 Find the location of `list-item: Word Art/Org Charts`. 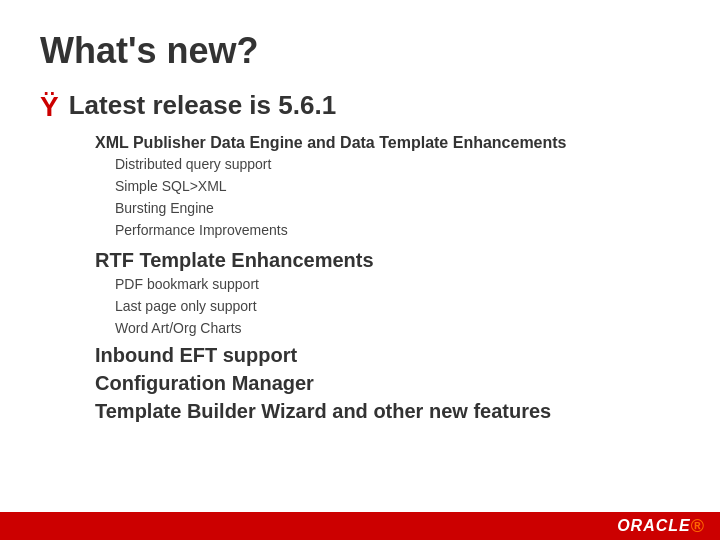

list-item: Word Art/Org Charts is located at coordinates (398, 328).